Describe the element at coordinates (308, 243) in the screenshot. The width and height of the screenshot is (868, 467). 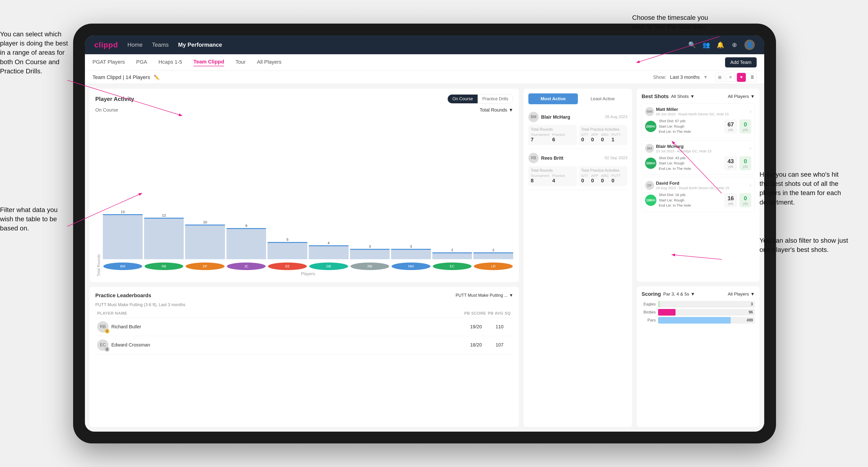
I see `bars-section: 13 12 10 9 5 4` at that location.